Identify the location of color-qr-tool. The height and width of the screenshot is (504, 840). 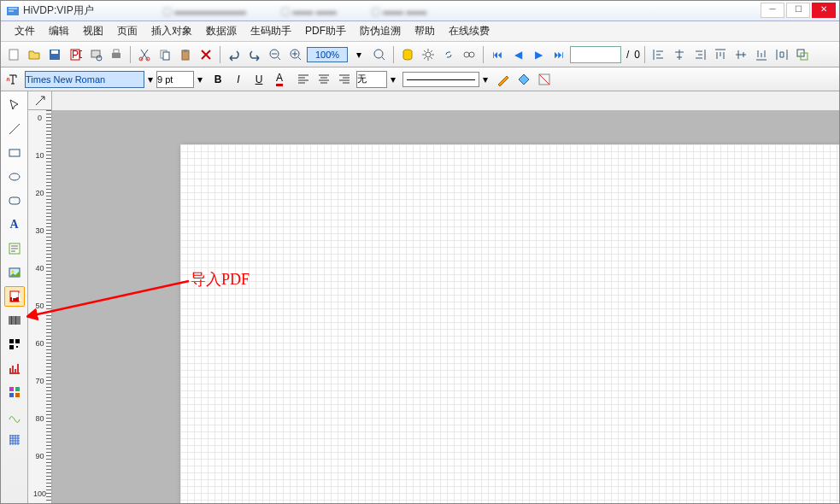
(15, 392).